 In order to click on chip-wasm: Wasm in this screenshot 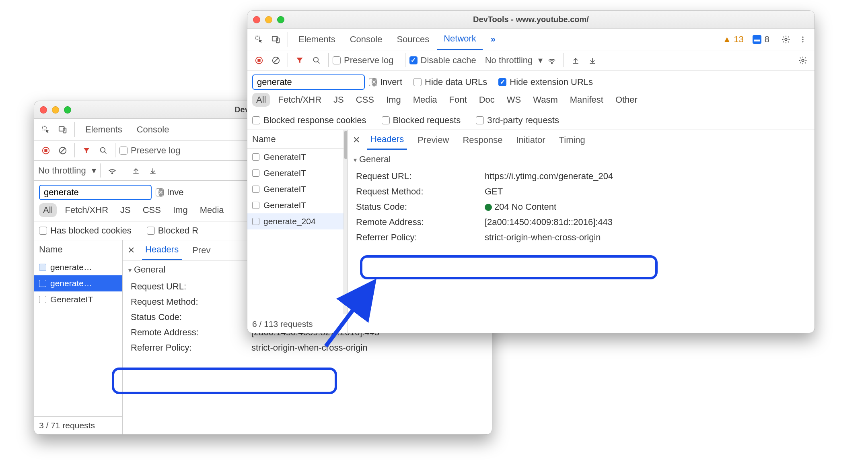, I will do `click(545, 100)`.